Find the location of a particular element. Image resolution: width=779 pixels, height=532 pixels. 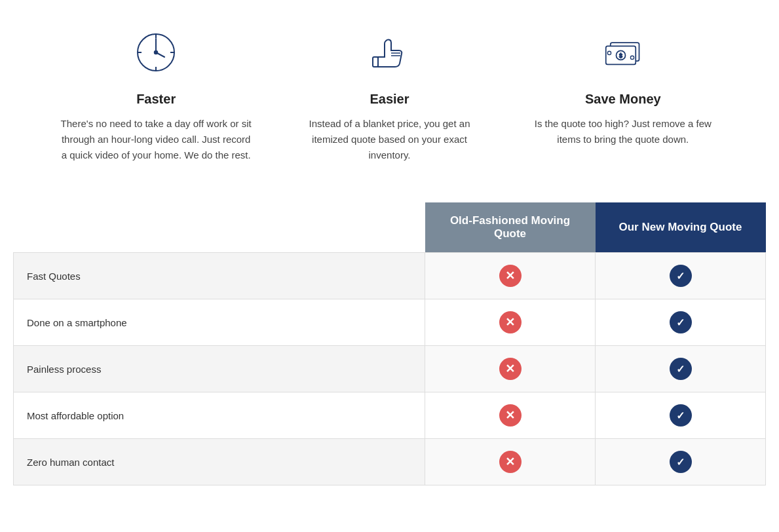

row-label-cell: Fast Quotes is located at coordinates (219, 276).